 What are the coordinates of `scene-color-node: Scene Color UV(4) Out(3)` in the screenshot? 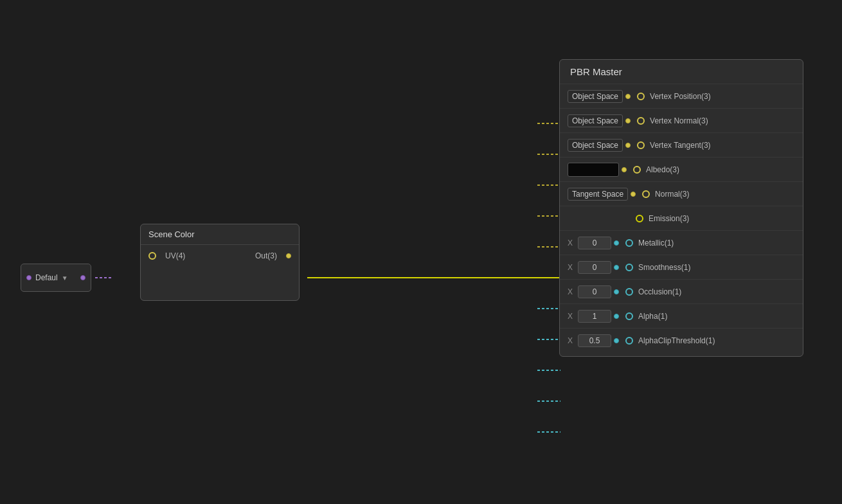 It's located at (220, 262).